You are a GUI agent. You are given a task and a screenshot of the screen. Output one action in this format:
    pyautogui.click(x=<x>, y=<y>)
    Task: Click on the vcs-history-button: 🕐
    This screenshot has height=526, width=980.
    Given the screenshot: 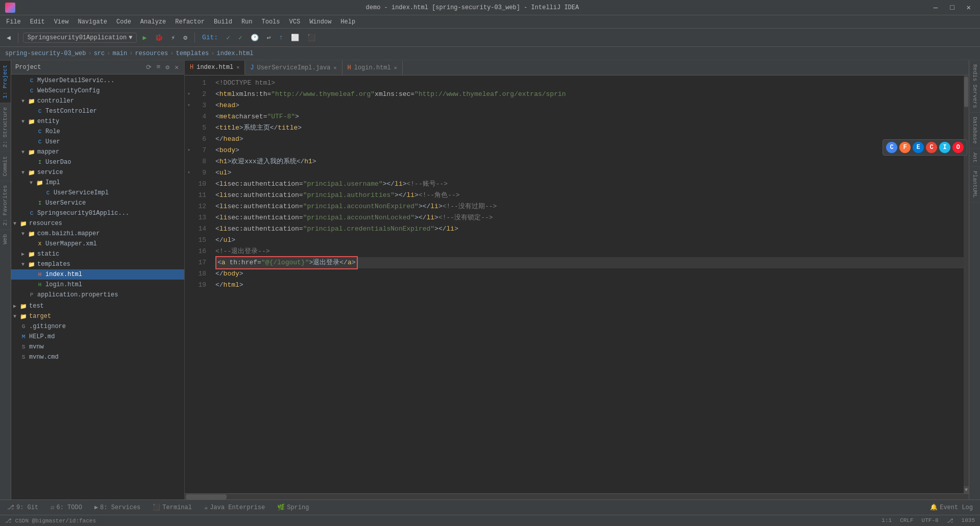 What is the action you would take?
    pyautogui.click(x=255, y=38)
    